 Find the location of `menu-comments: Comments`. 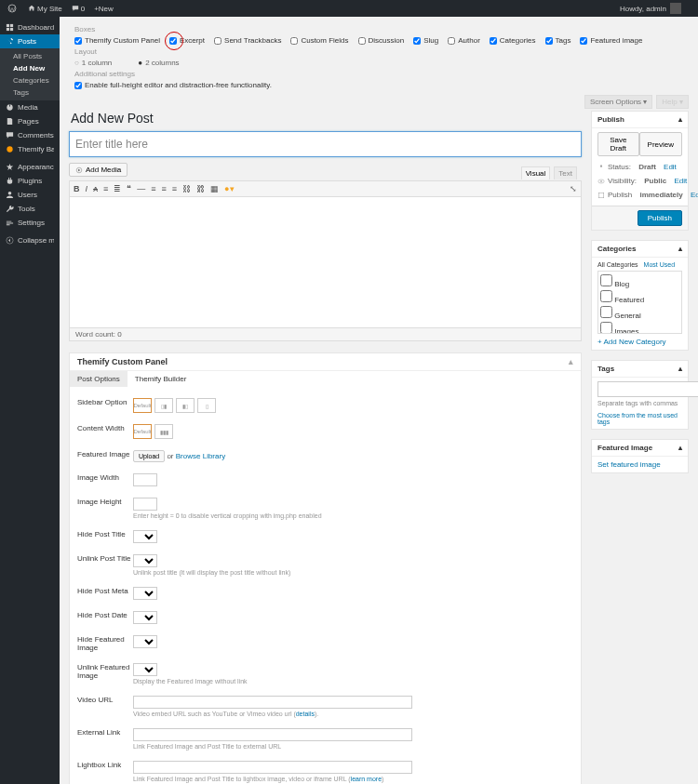

menu-comments: Comments is located at coordinates (30, 136).